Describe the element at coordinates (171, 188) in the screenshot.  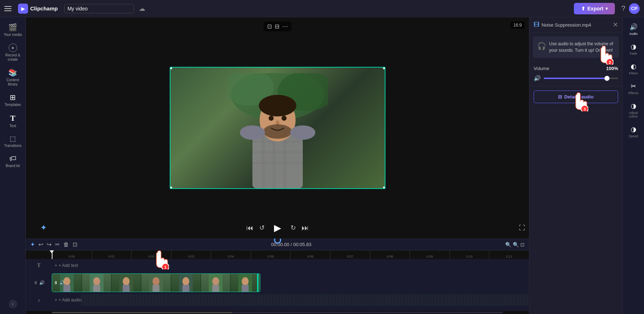
I see `corner-handle-bl` at that location.